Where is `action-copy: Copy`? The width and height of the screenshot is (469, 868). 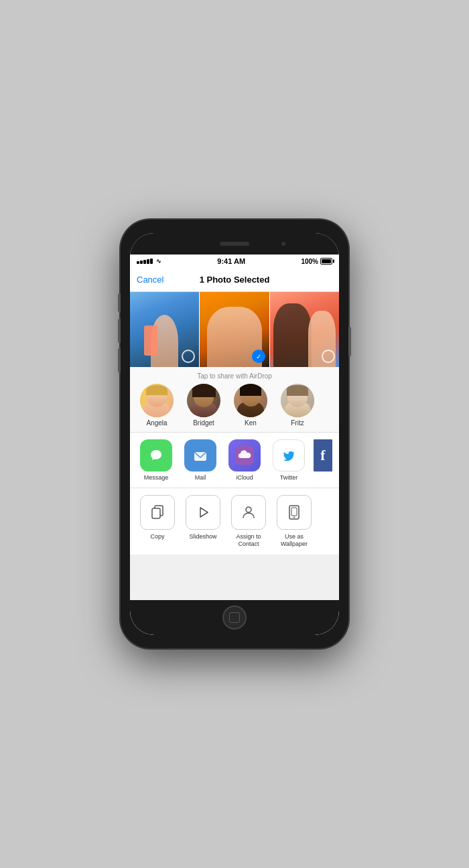 action-copy: Copy is located at coordinates (157, 521).